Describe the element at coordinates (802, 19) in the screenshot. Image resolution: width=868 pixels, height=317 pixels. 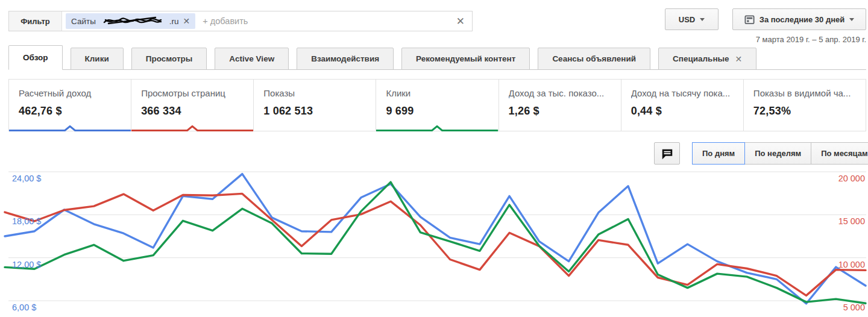
I see `date-range-label: За последние 30 дней` at that location.